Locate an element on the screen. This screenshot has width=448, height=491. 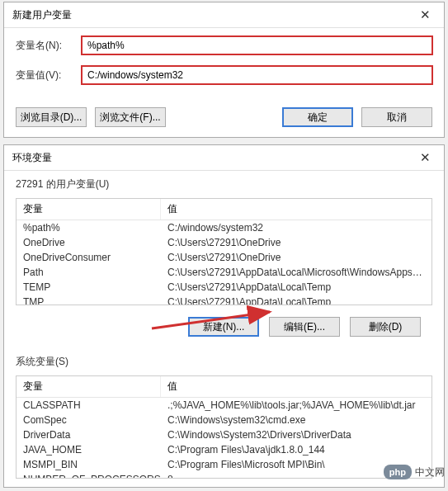
edit-button: 编辑(E)... is located at coordinates (304, 327).